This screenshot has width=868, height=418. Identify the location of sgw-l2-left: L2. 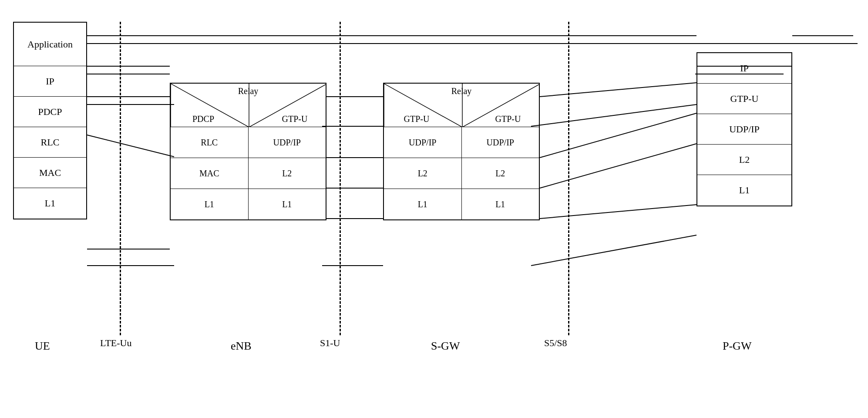
(423, 173).